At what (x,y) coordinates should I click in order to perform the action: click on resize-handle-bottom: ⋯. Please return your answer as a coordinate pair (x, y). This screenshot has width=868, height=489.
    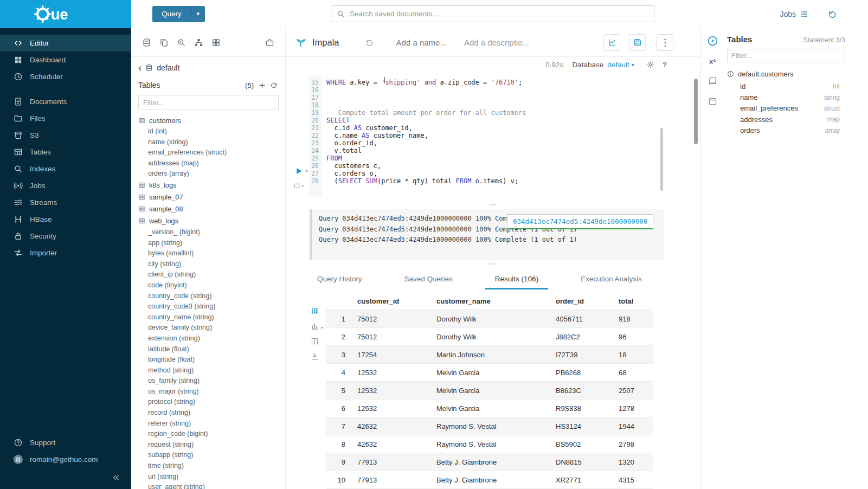
    Looking at the image, I should click on (493, 265).